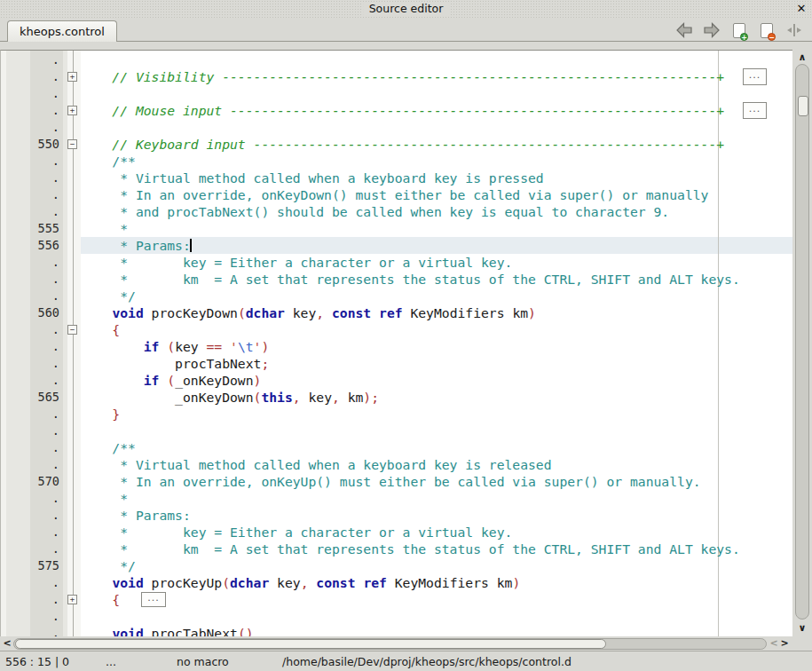  Describe the element at coordinates (774, 643) in the screenshot. I see `scroll-left-secondary-icon: <` at that location.